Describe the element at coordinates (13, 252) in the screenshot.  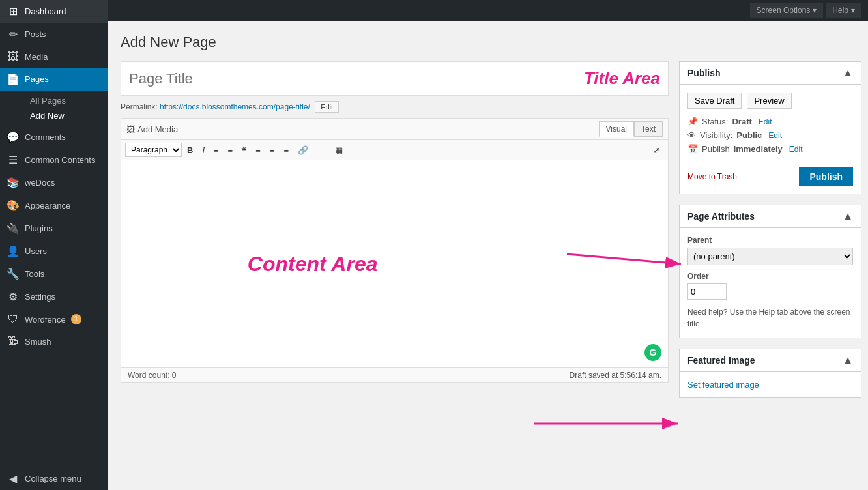
I see `users-icon: 👤` at that location.